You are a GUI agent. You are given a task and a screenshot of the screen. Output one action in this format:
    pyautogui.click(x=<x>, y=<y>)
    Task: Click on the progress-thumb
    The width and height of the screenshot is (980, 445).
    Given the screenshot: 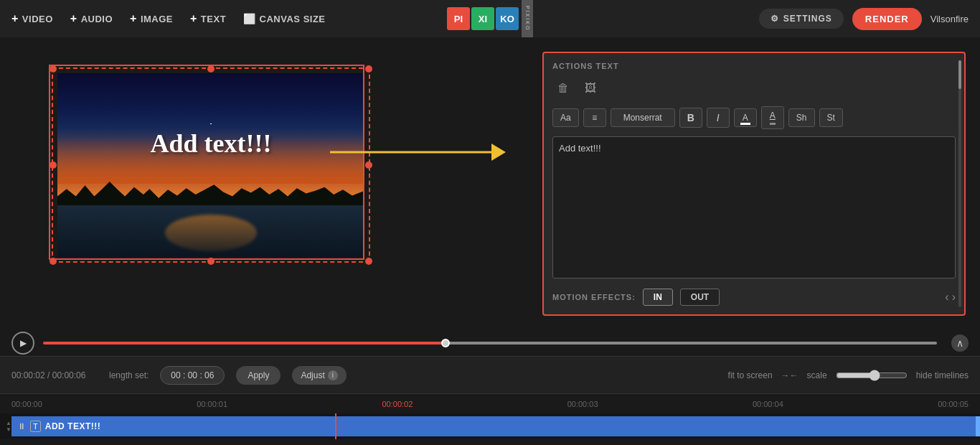 What is the action you would take?
    pyautogui.click(x=446, y=343)
    